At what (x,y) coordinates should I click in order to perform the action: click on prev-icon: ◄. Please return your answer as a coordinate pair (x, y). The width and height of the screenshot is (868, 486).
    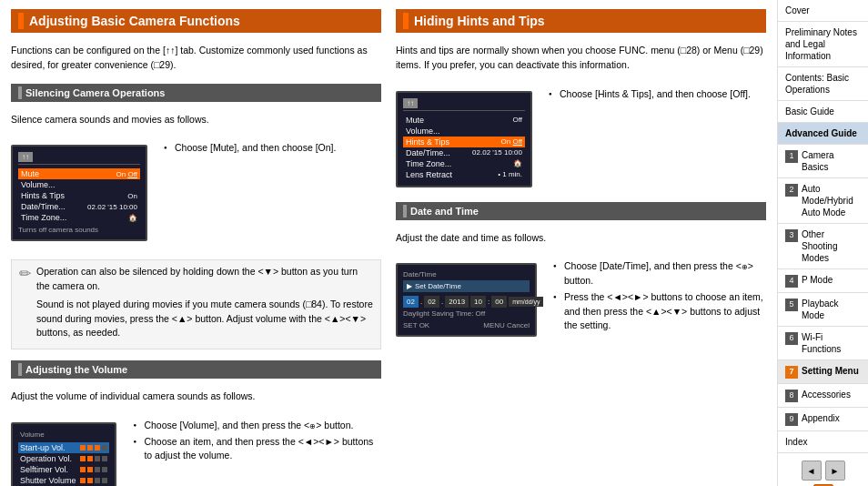
    Looking at the image, I should click on (812, 471).